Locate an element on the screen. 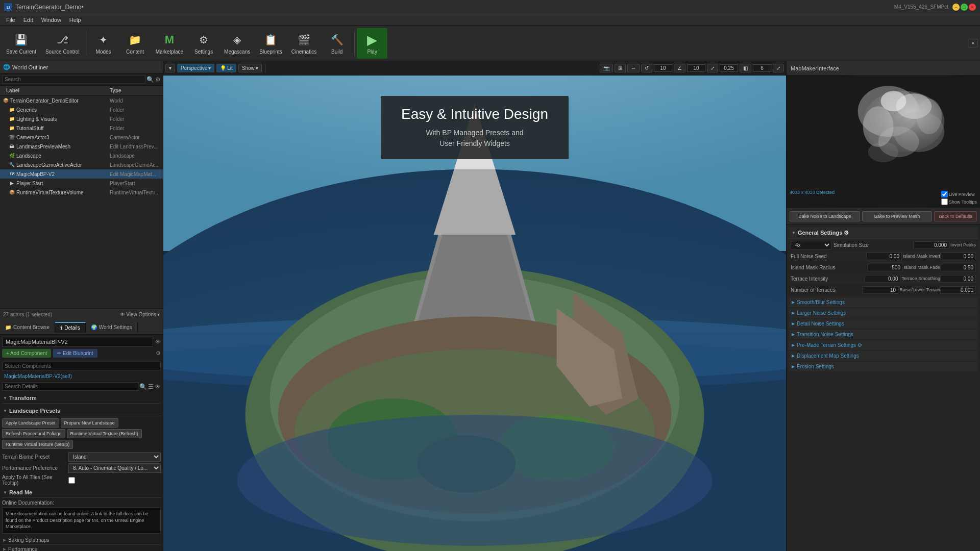  show-btn: Show ▾ is located at coordinates (250, 68).